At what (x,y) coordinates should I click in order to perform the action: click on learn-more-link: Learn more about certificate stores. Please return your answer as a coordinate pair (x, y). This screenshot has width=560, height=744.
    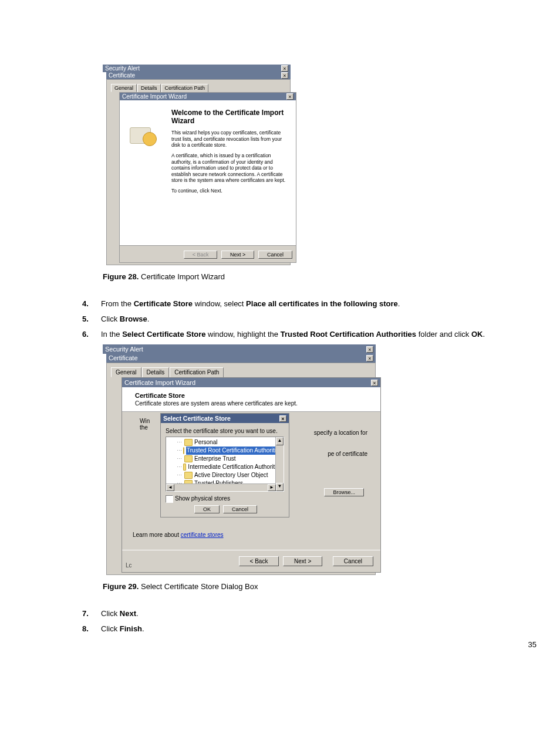
    Looking at the image, I should click on (178, 535).